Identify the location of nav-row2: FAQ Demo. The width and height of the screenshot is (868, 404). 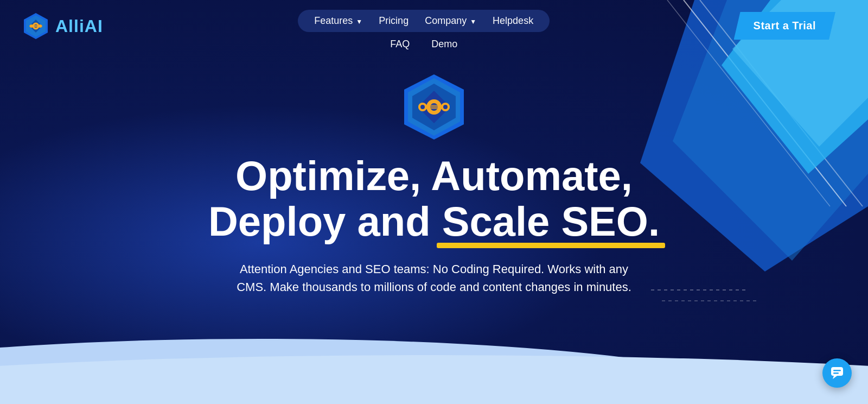
(424, 45).